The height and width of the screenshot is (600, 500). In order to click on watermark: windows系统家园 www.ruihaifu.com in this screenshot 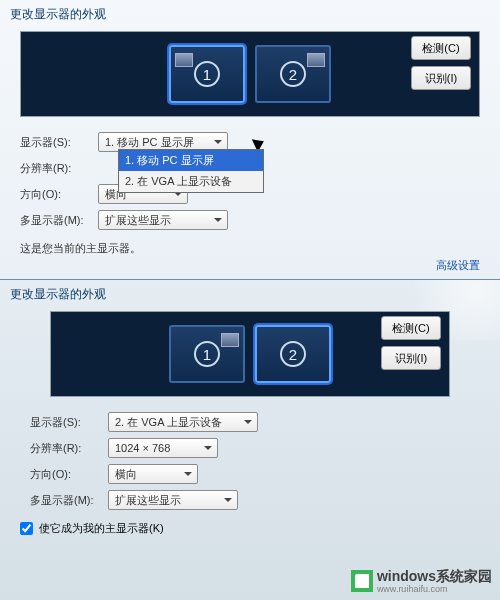, I will do `click(422, 580)`.